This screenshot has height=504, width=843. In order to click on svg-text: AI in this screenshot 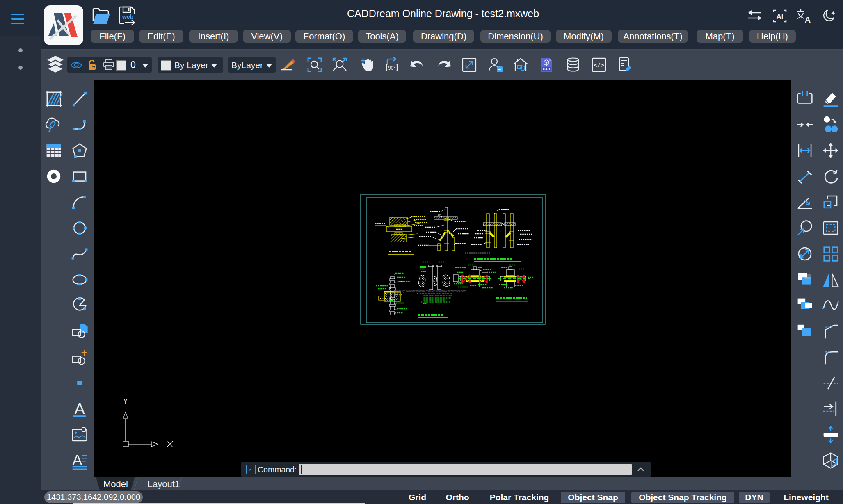, I will do `click(780, 16)`.